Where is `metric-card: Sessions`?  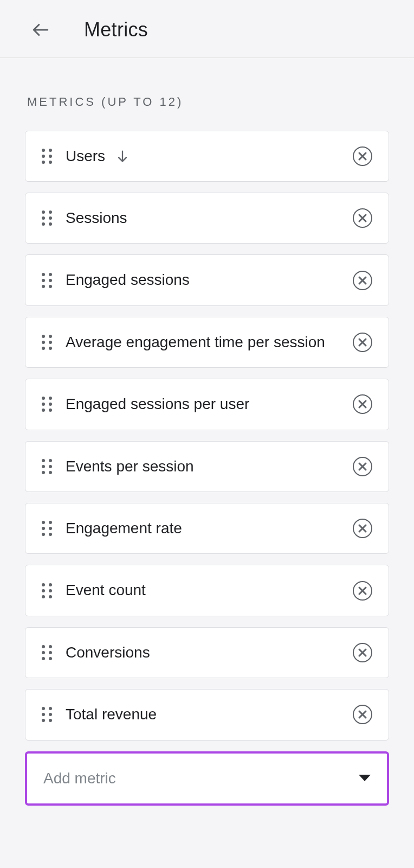
metric-card: Sessions is located at coordinates (207, 218).